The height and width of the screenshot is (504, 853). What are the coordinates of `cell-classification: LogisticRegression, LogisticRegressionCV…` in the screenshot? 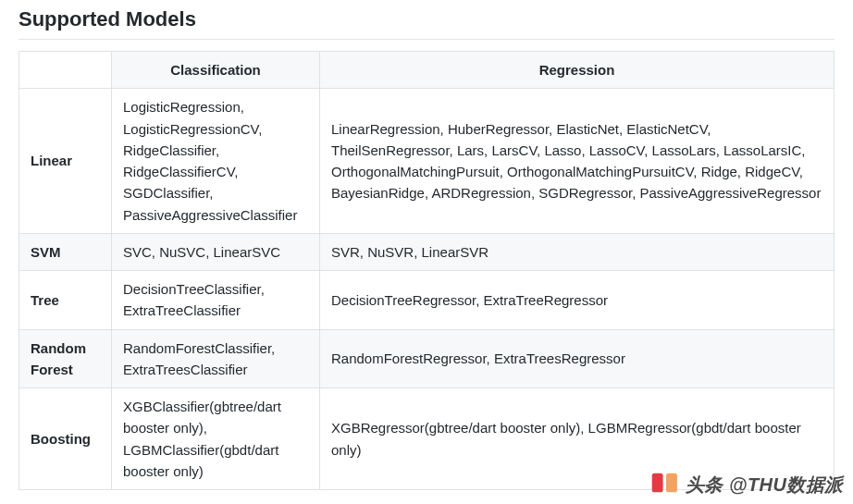 It's located at (216, 161).